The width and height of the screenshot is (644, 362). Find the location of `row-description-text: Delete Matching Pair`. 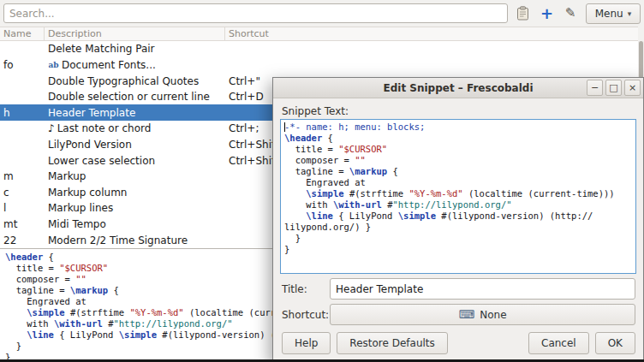

row-description-text: Delete Matching Pair is located at coordinates (101, 49).